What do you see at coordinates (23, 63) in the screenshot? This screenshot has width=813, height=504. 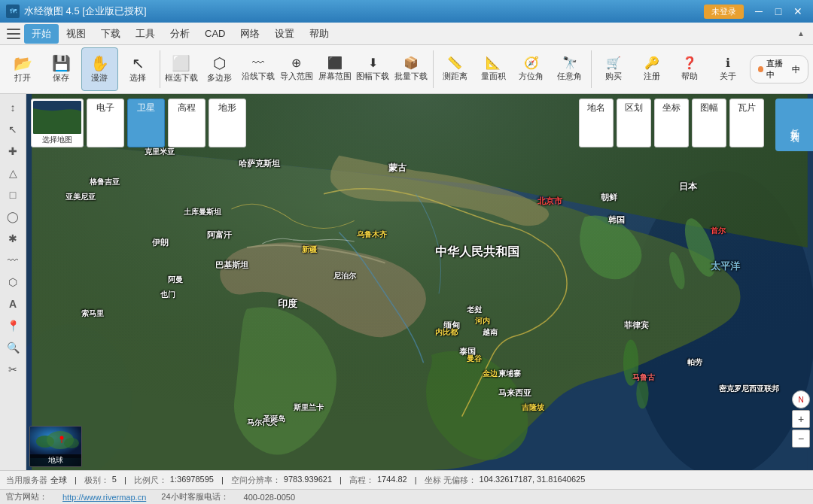 I see `open-icon: 📂` at bounding box center [23, 63].